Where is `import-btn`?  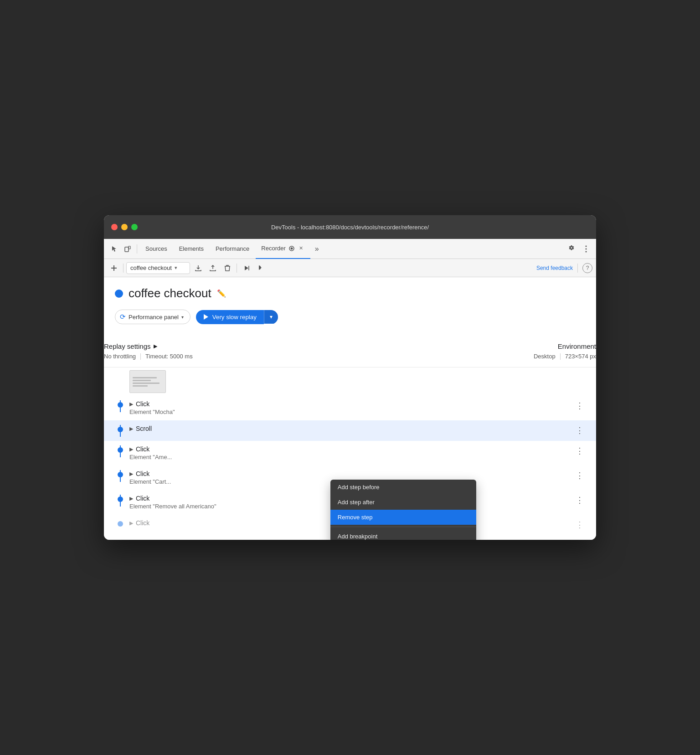
import-btn is located at coordinates (213, 268).